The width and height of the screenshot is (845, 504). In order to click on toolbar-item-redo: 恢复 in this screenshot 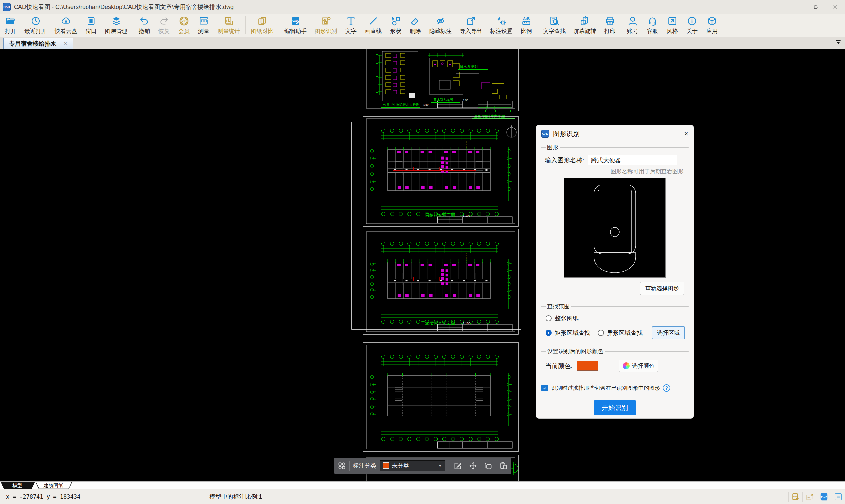, I will do `click(164, 25)`.